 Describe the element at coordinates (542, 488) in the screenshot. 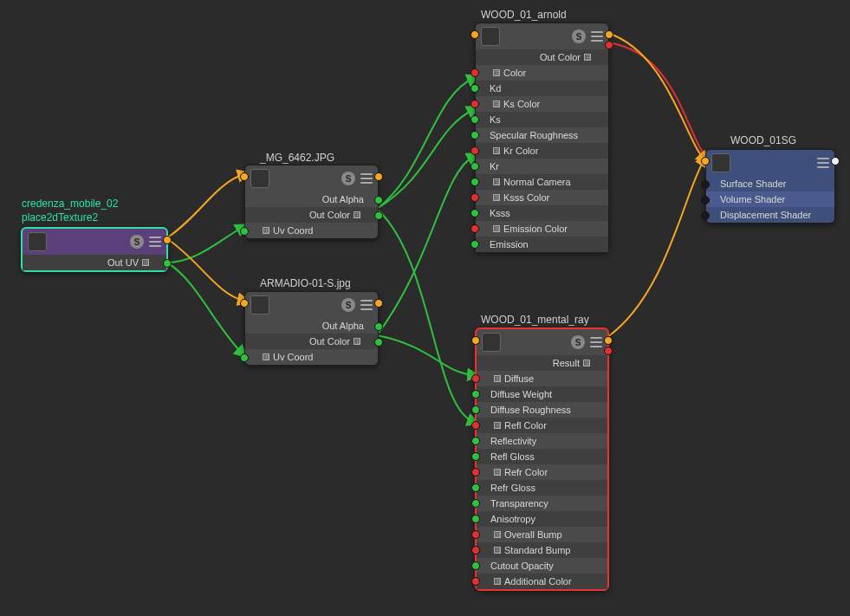

I see `input-row: Refr Gloss` at that location.